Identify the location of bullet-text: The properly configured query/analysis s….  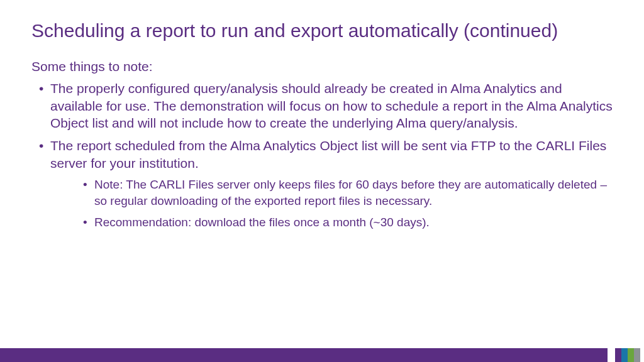
(331, 106).